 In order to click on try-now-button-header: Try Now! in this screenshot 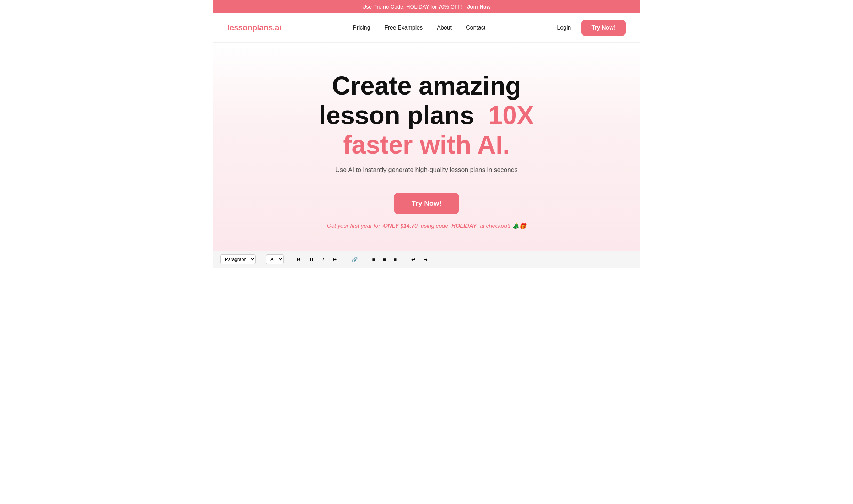, I will do `click(603, 28)`.